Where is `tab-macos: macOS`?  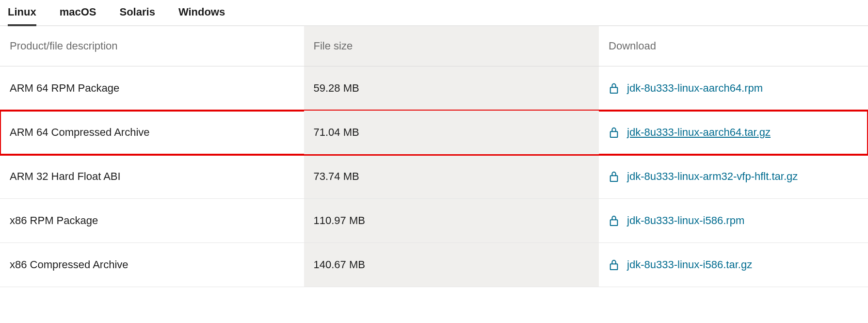
tab-macos: macOS is located at coordinates (78, 13).